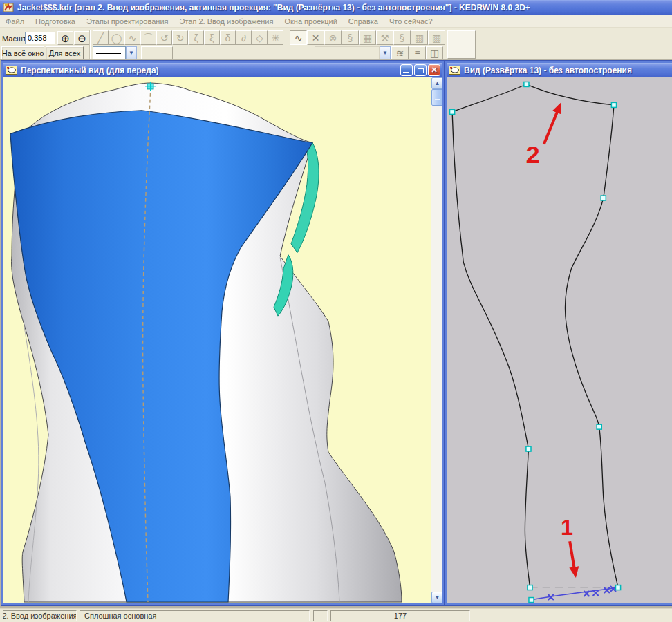  What do you see at coordinates (157, 53) in the screenshot?
I see `line-preview-button` at bounding box center [157, 53].